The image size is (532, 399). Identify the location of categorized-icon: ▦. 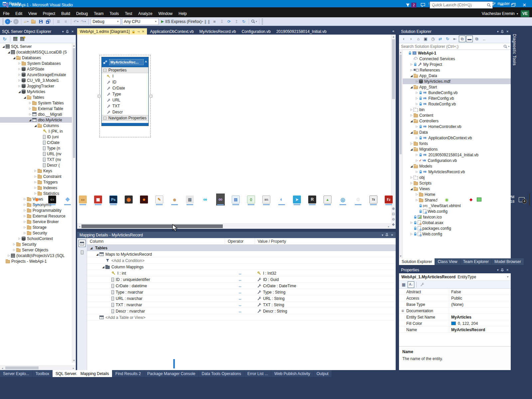
(404, 285).